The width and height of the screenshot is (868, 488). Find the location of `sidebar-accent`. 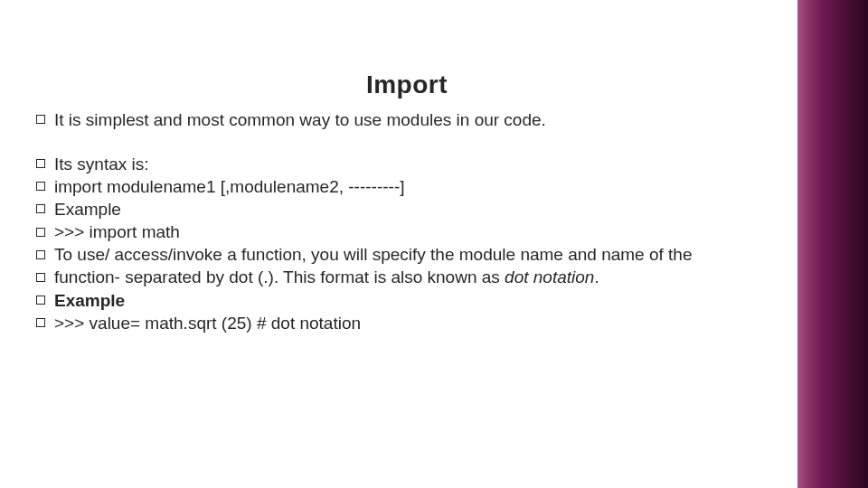

sidebar-accent is located at coordinates (833, 244).